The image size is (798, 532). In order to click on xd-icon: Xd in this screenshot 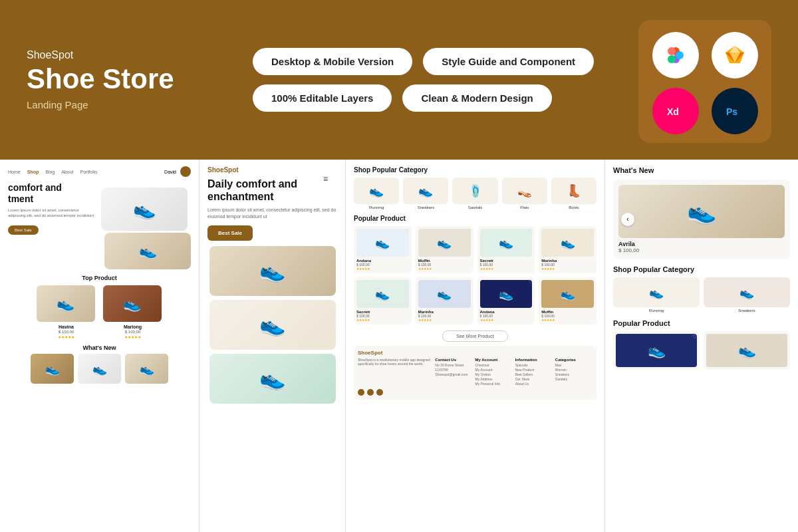, I will do `click(676, 111)`.